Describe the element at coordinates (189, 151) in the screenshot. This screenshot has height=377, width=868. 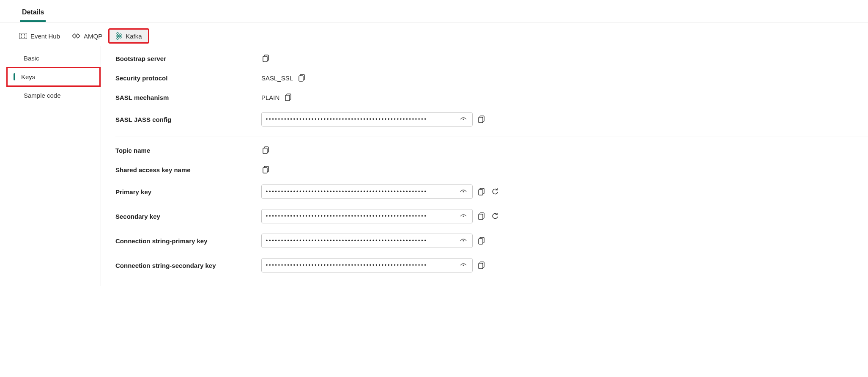
I see `label-topic-name: Topic name` at that location.